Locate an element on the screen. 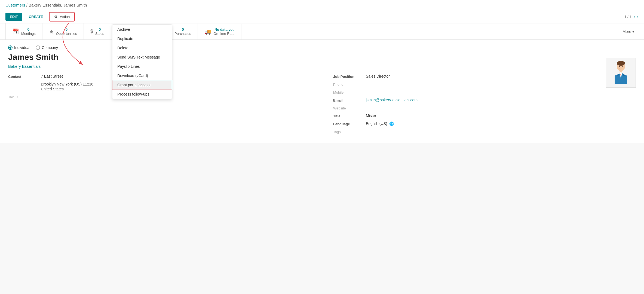 The image size is (644, 294). ontime-nodata: No data yet is located at coordinates (224, 29).